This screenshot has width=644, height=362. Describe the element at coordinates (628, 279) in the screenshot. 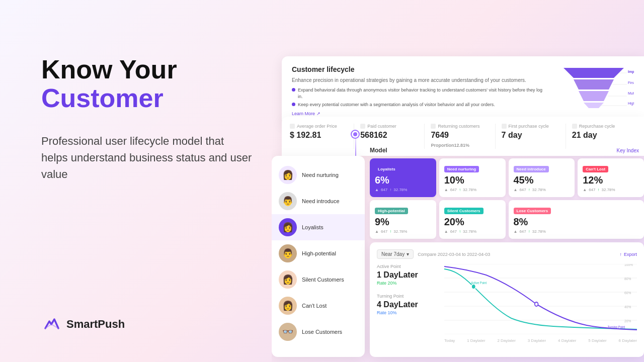

I see `svg-text: 80%` at that location.